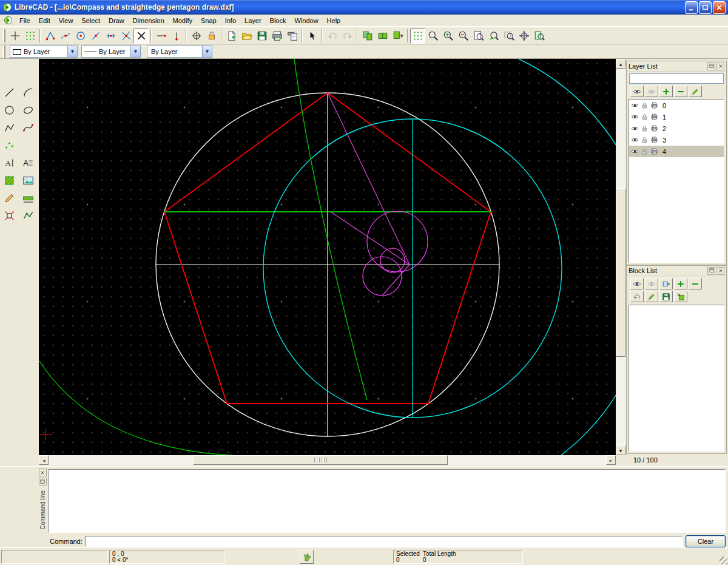 The width and height of the screenshot is (728, 565). What do you see at coordinates (637, 284) in the screenshot?
I see `show-all-blocks-button` at bounding box center [637, 284].